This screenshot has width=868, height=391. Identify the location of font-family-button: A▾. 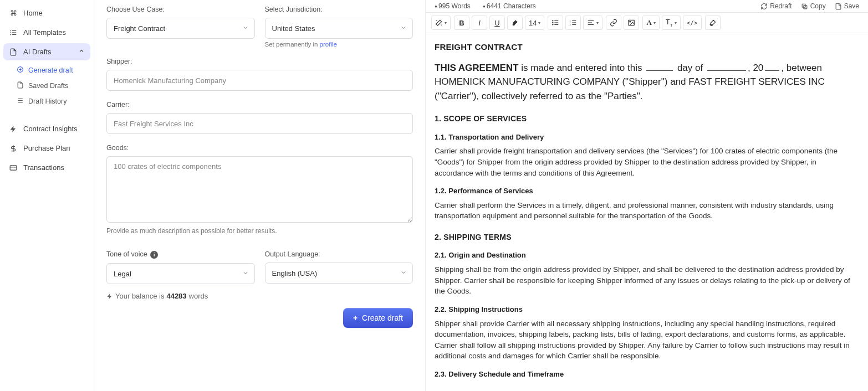
(651, 23).